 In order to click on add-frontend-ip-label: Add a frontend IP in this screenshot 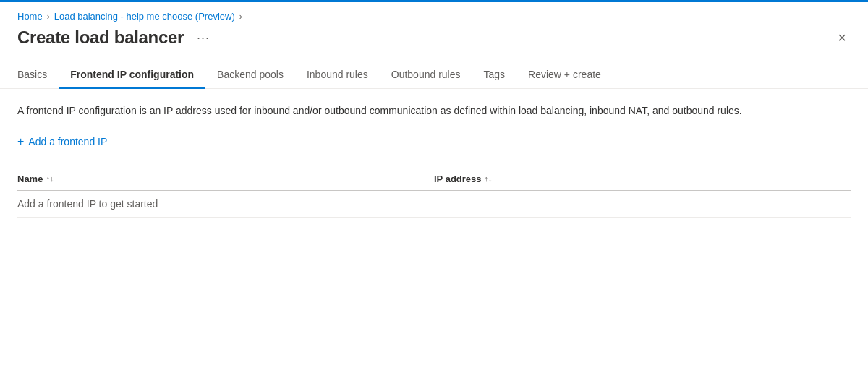, I will do `click(68, 142)`.